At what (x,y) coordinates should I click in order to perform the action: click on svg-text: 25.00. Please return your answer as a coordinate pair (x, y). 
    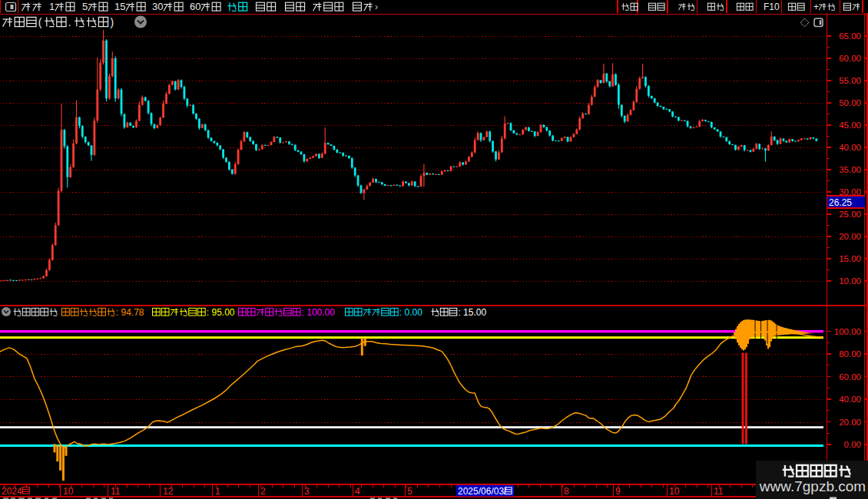
    Looking at the image, I should click on (850, 214).